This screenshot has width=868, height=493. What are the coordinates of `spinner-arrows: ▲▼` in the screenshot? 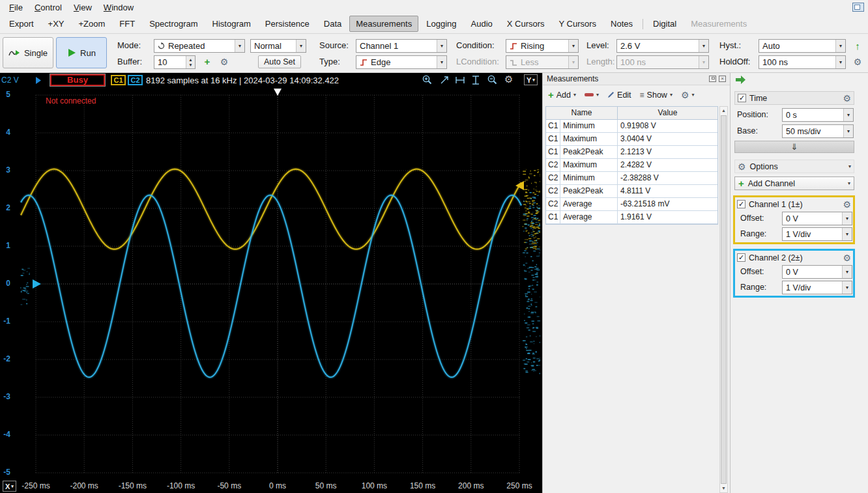 It's located at (190, 63).